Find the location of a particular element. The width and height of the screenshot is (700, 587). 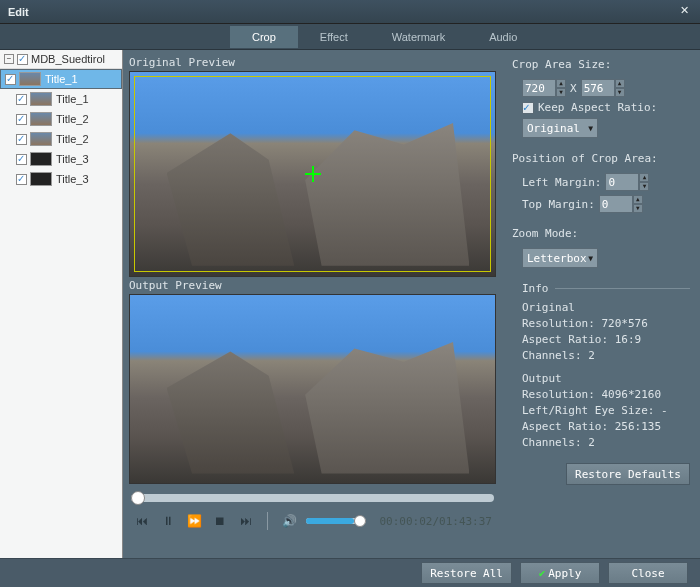

tab-crop: Crop is located at coordinates (264, 37).